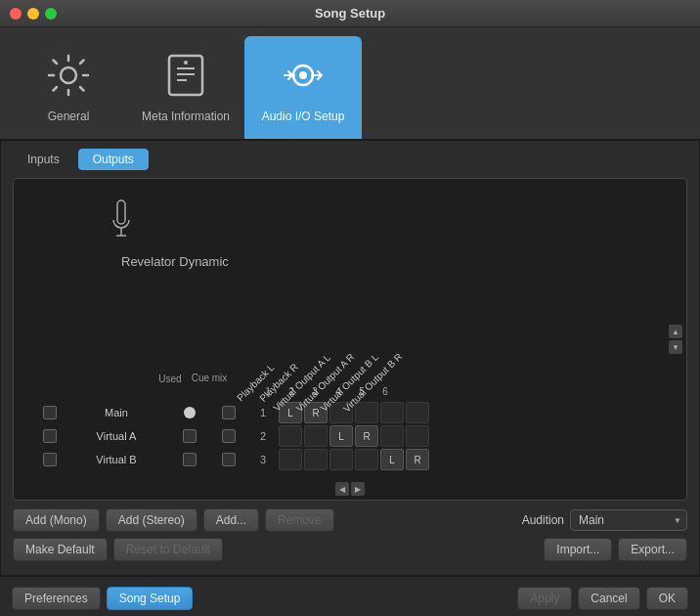 The image size is (700, 616). I want to click on import-button: Import..., so click(578, 550).